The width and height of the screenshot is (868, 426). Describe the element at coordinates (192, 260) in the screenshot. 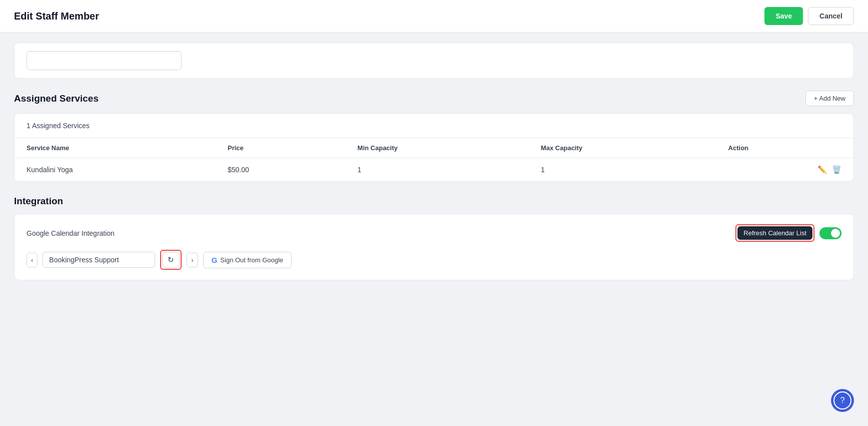

I see `chevron-right-btn: ›` at that location.